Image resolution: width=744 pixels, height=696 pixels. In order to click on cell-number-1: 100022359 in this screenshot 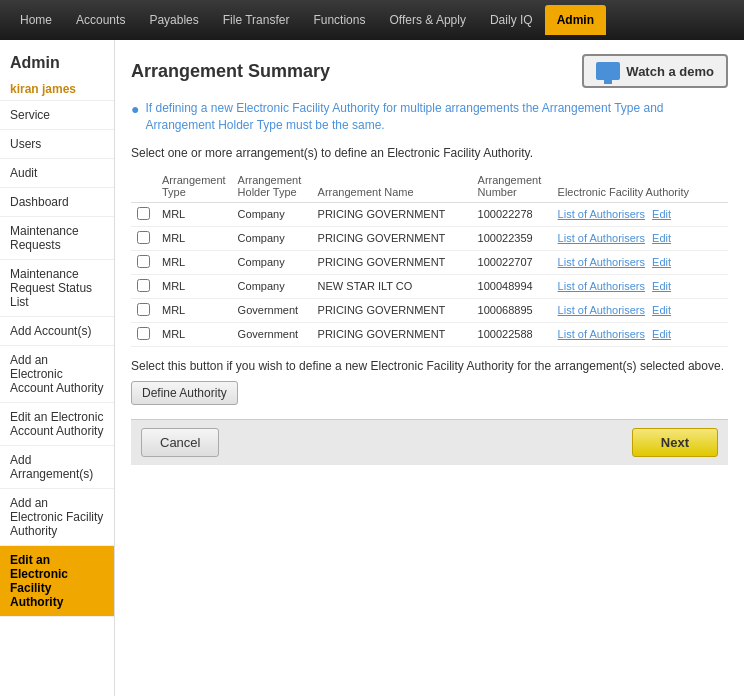, I will do `click(512, 238)`.